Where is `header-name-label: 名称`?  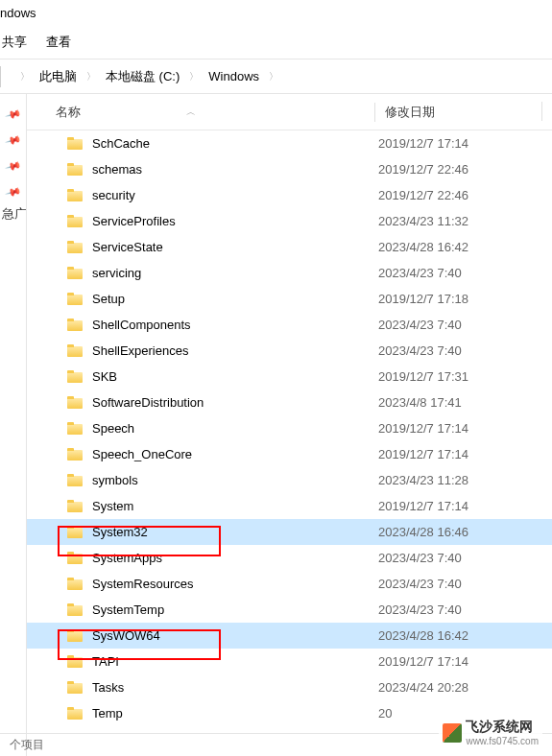
header-name-label: 名称 is located at coordinates (68, 112).